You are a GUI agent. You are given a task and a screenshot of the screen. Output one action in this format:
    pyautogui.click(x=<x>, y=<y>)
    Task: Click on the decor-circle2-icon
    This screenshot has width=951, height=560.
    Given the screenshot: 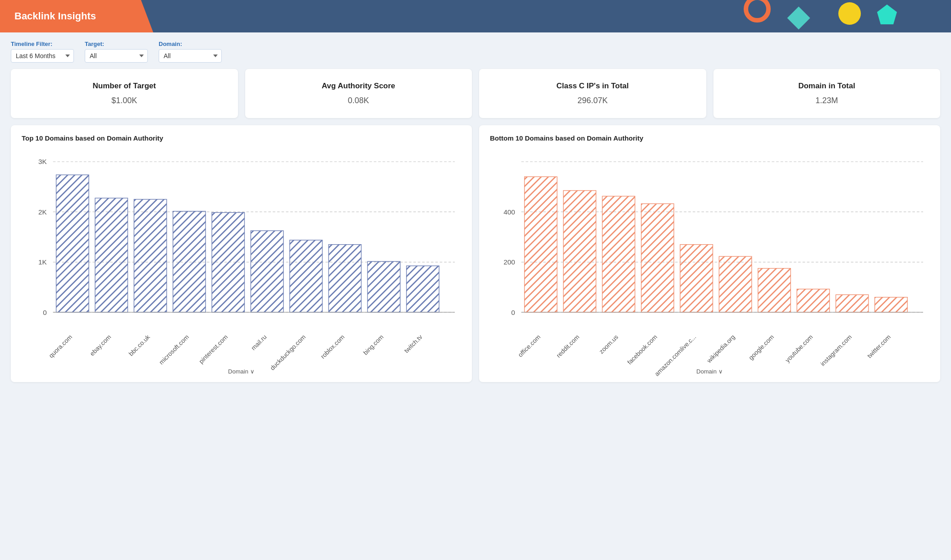 What is the action you would take?
    pyautogui.click(x=850, y=14)
    